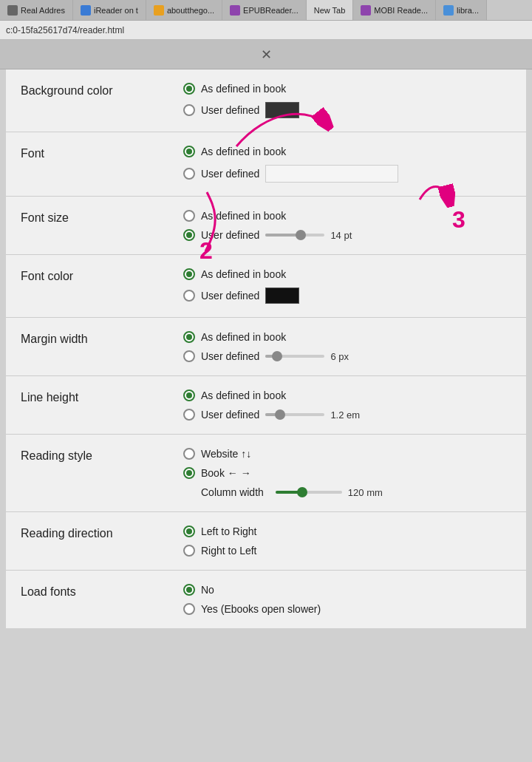 The height and width of the screenshot is (762, 532). What do you see at coordinates (347, 152) in the screenshot?
I see `radio-option-font-asbook: As defined in book` at bounding box center [347, 152].